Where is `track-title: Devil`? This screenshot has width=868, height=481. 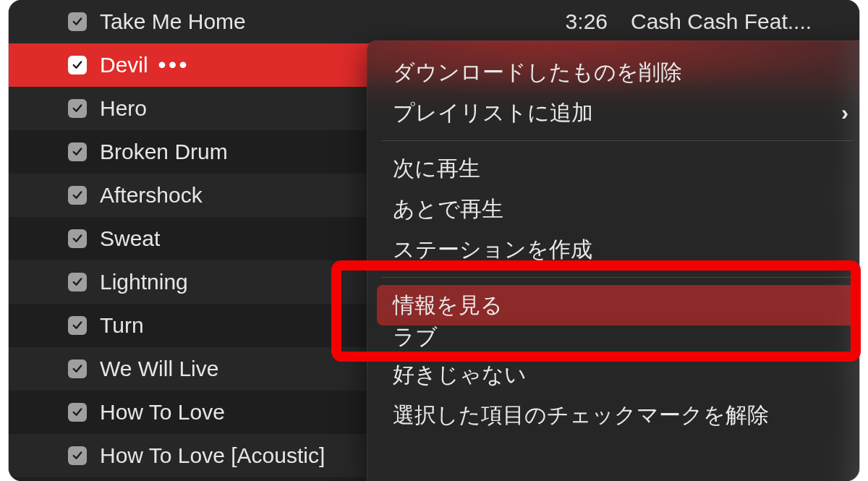 track-title: Devil is located at coordinates (124, 65).